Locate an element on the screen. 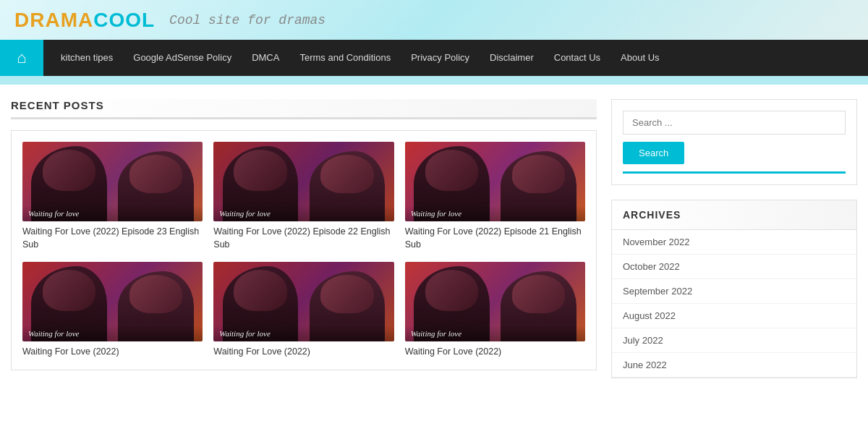 This screenshot has width=868, height=434. post-overlay-text-1: Waiting for love is located at coordinates (113, 213).